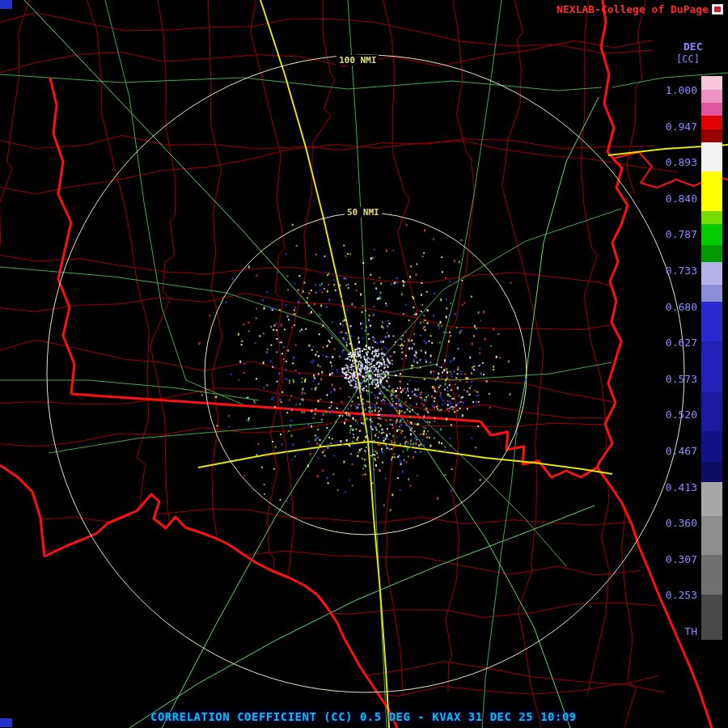 Image resolution: width=728 pixels, height=728 pixels. Describe the element at coordinates (692, 47) in the screenshot. I see `unit-label: DEC` at that location.